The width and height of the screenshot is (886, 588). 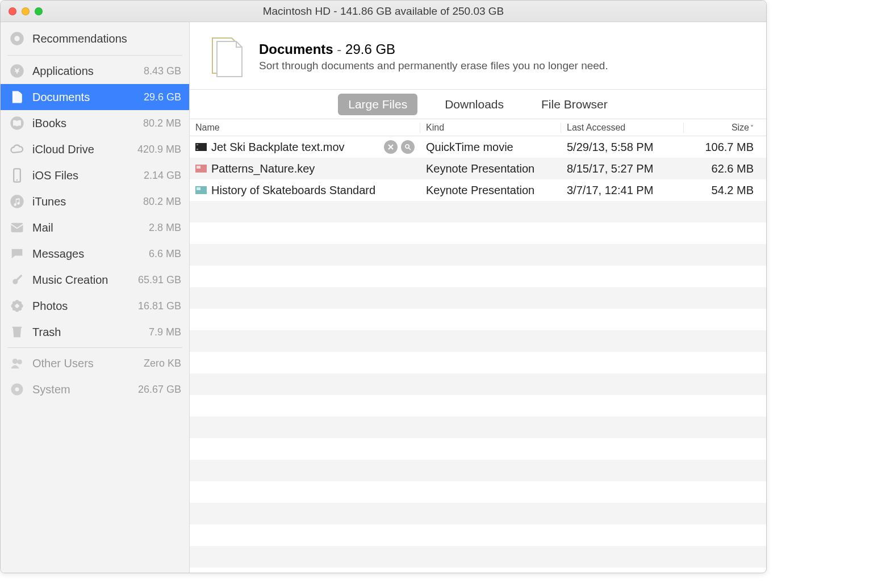 What do you see at coordinates (575, 104) in the screenshot?
I see `tab-file-browser: File Browser` at bounding box center [575, 104].